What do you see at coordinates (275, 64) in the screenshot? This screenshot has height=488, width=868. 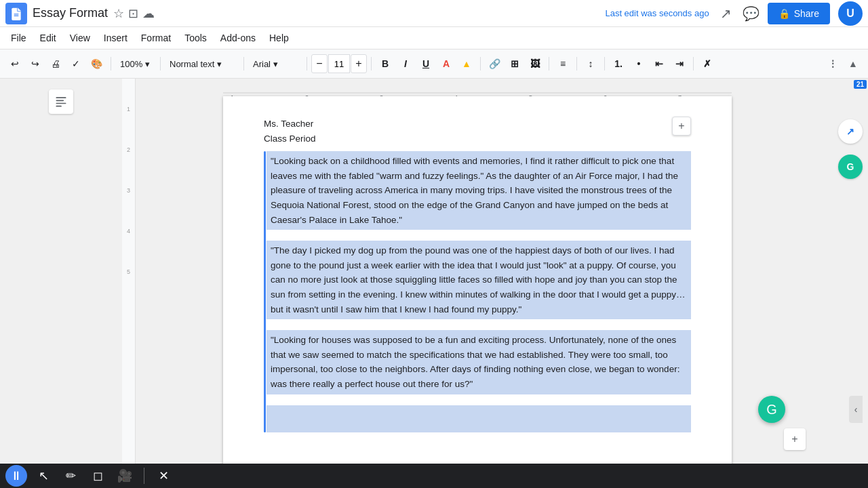 I see `font-selector: Arial ▾` at bounding box center [275, 64].